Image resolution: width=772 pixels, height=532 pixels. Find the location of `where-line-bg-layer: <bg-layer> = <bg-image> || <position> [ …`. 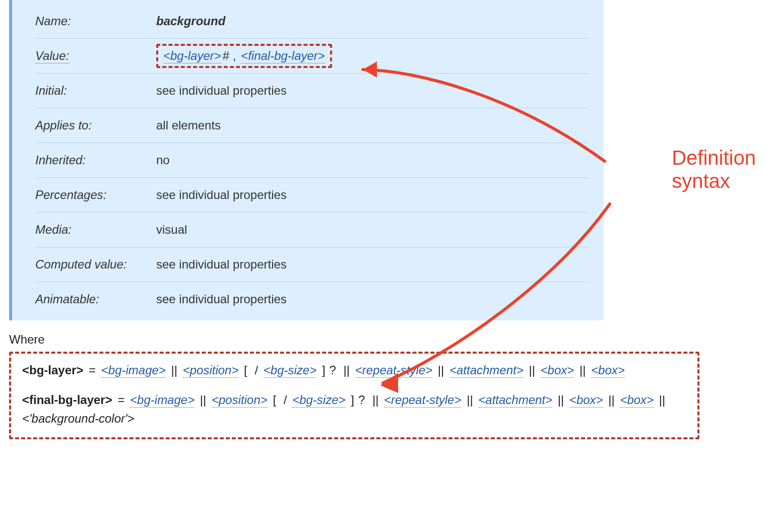

where-line-bg-layer: <bg-layer> = <bg-image> || <position> [ … is located at coordinates (354, 370).